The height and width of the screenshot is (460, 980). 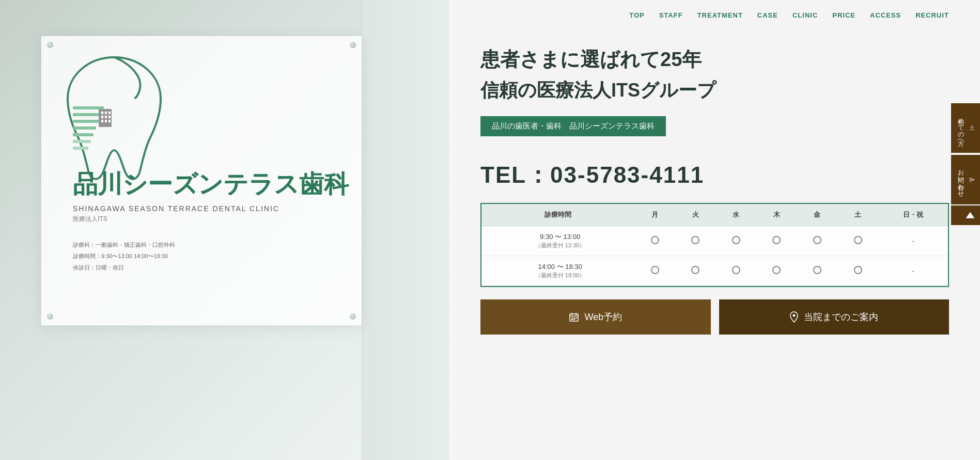 What do you see at coordinates (817, 241) in the screenshot?
I see `row1-fri` at bounding box center [817, 241].